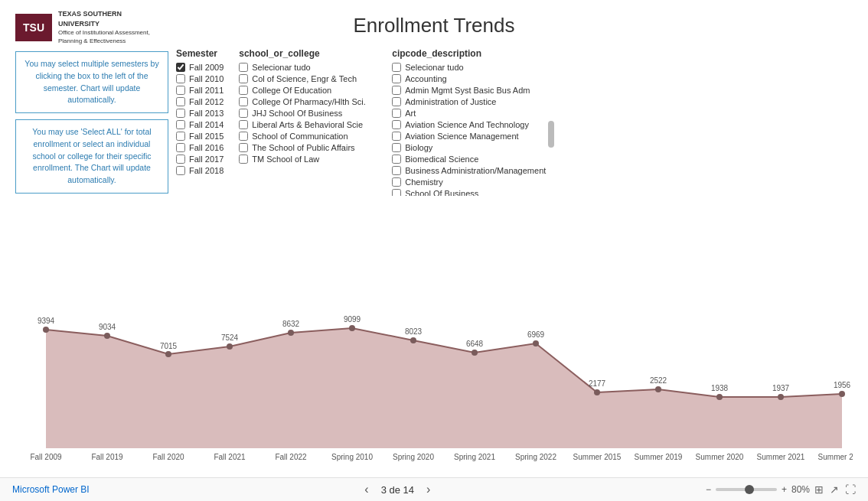 The width and height of the screenshot is (868, 501). Describe the element at coordinates (200, 159) in the screenshot. I see `semester-item-9: Fall 2017` at that location.